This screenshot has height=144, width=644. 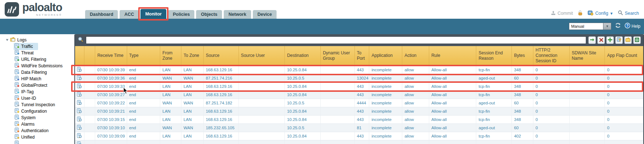 I want to click on sidebar-item-system: System, so click(x=44, y=118).